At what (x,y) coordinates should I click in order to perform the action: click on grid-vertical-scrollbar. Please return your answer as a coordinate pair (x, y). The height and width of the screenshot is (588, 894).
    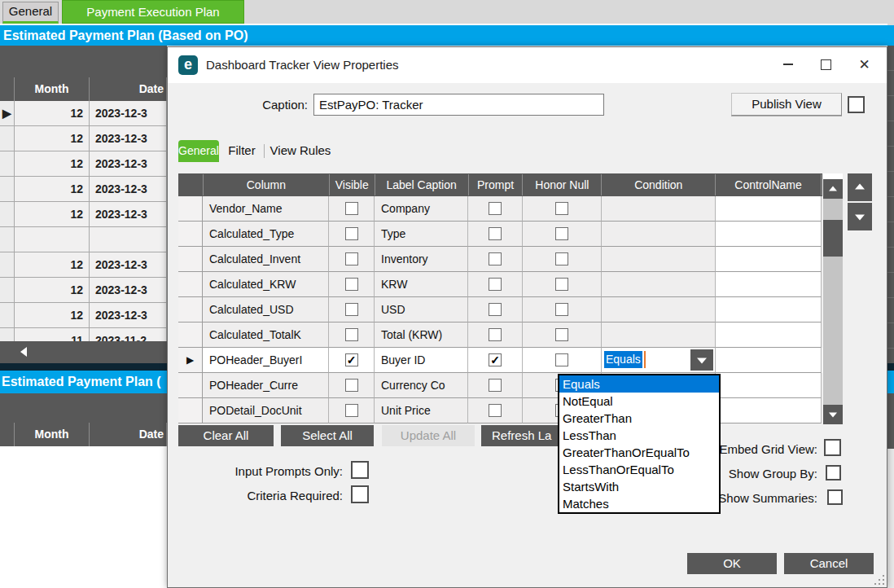
    Looking at the image, I should click on (833, 299).